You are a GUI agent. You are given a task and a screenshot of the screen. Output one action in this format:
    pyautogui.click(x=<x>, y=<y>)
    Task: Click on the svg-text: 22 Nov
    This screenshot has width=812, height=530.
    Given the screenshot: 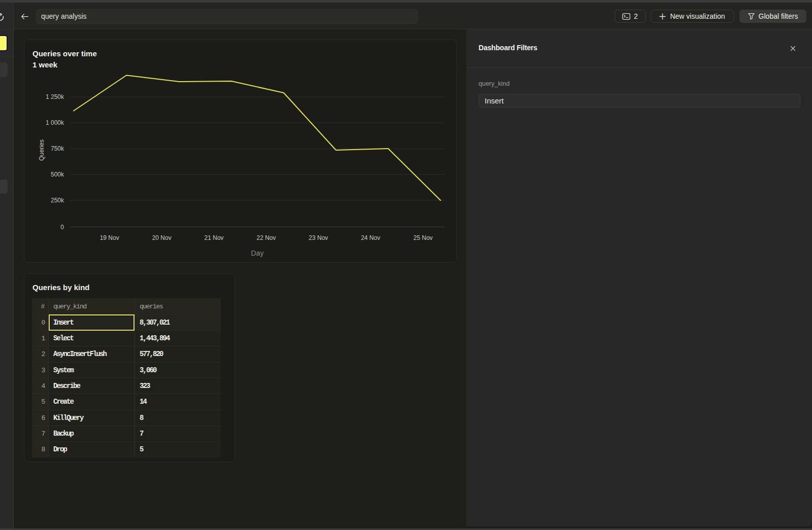 What is the action you would take?
    pyautogui.click(x=266, y=238)
    